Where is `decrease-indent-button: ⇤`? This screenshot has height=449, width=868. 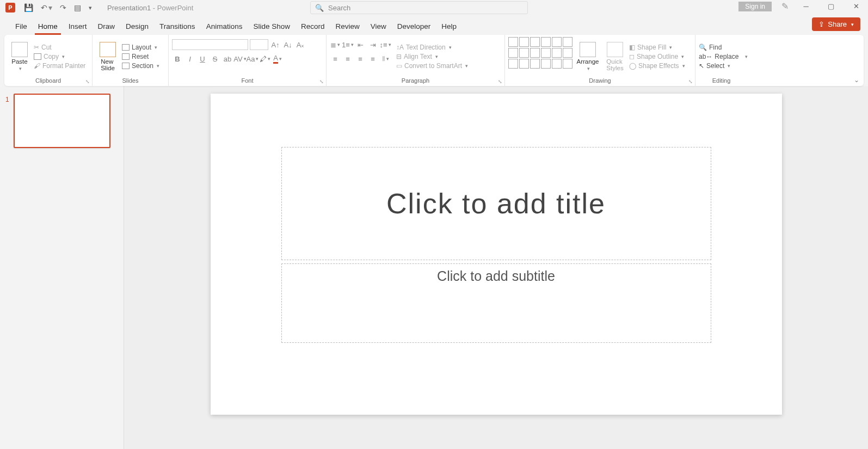
decrease-indent-button: ⇤ is located at coordinates (360, 45).